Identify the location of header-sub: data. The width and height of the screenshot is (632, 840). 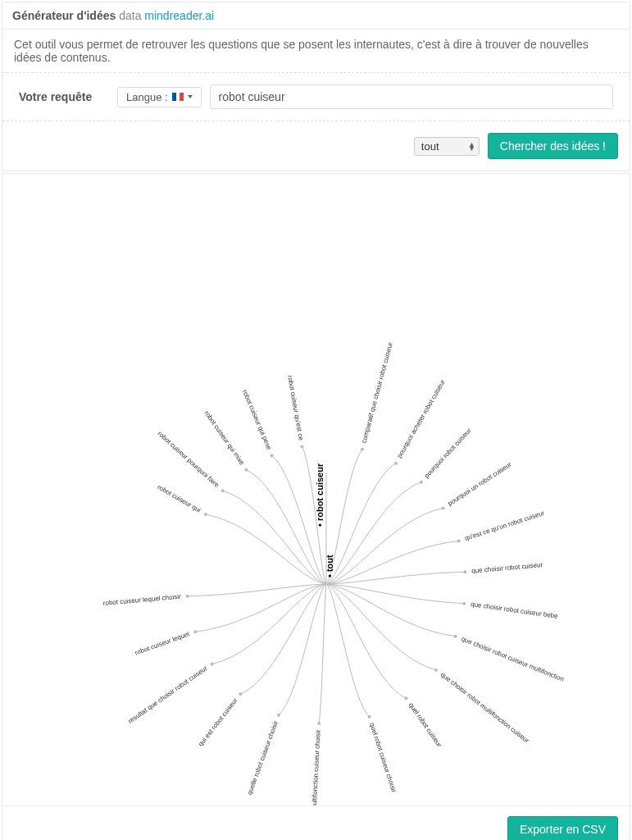
(130, 16).